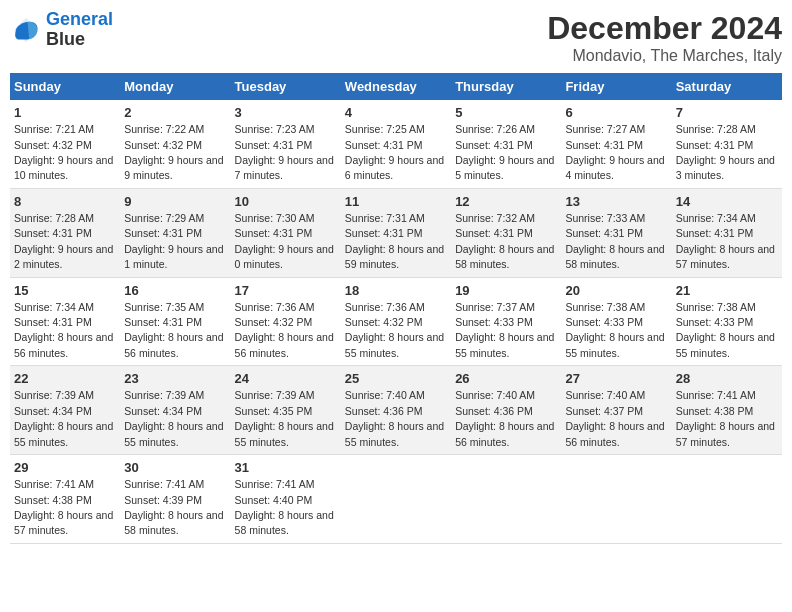 Image resolution: width=792 pixels, height=612 pixels. I want to click on page-header: General Blue December 2024 Mondavio, The…, so click(396, 38).